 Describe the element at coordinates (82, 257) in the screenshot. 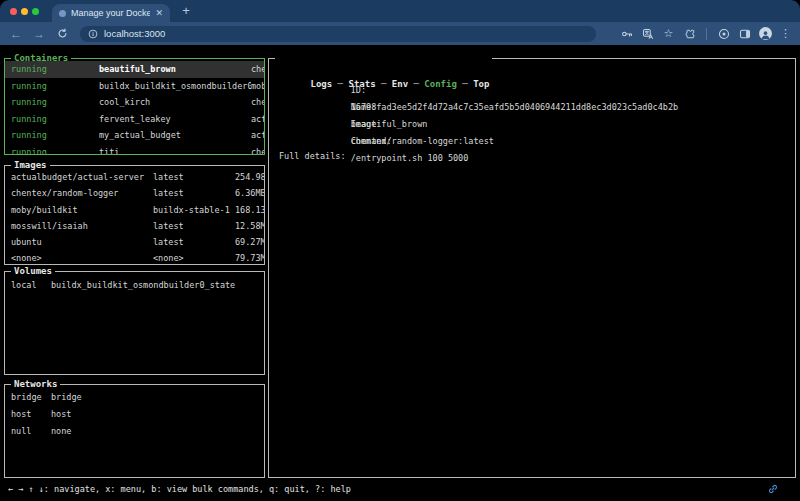

I see `image-name: <none>` at that location.